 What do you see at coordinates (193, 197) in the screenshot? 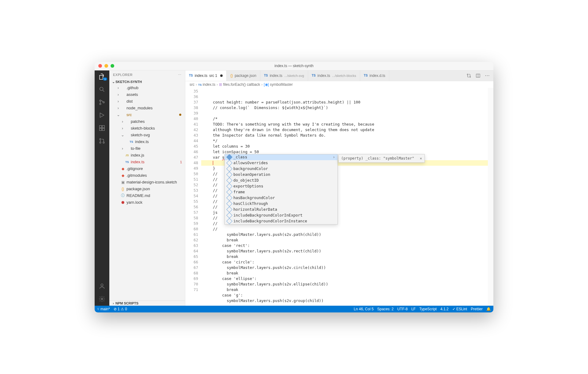
I see `gutter: 3536373839404142434445464748495051525354…` at bounding box center [193, 197].